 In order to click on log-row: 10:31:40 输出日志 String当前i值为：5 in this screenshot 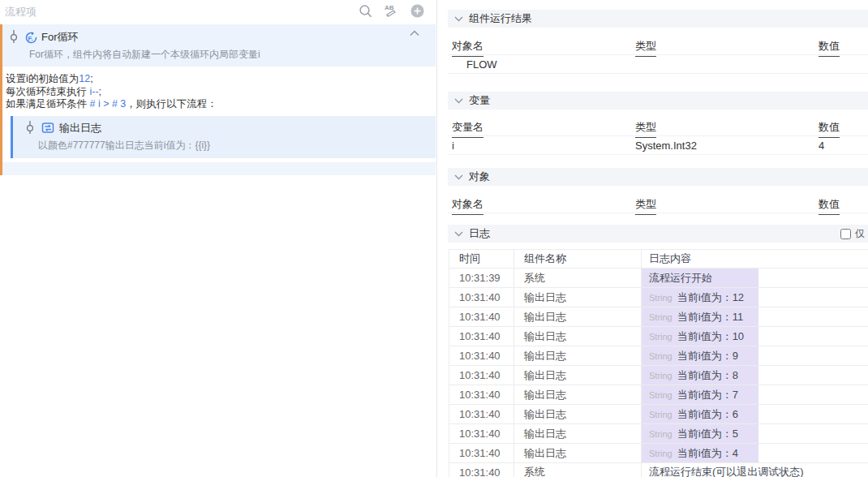, I will do `click(659, 434)`.